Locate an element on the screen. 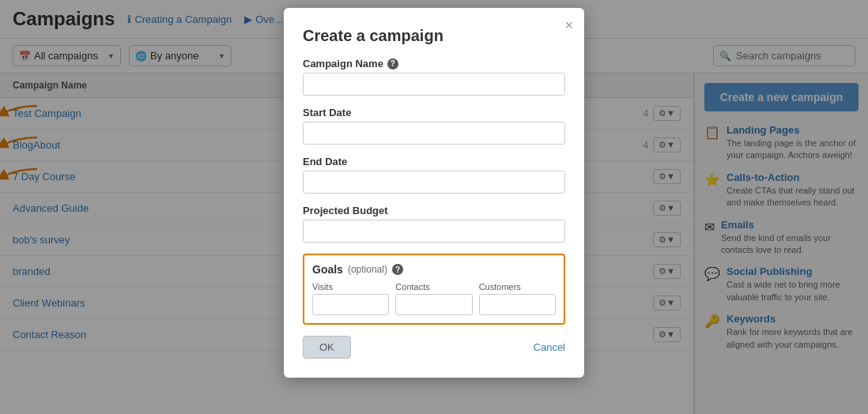 Image resolution: width=868 pixels, height=414 pixels. end-date-label: End Date is located at coordinates (434, 161).